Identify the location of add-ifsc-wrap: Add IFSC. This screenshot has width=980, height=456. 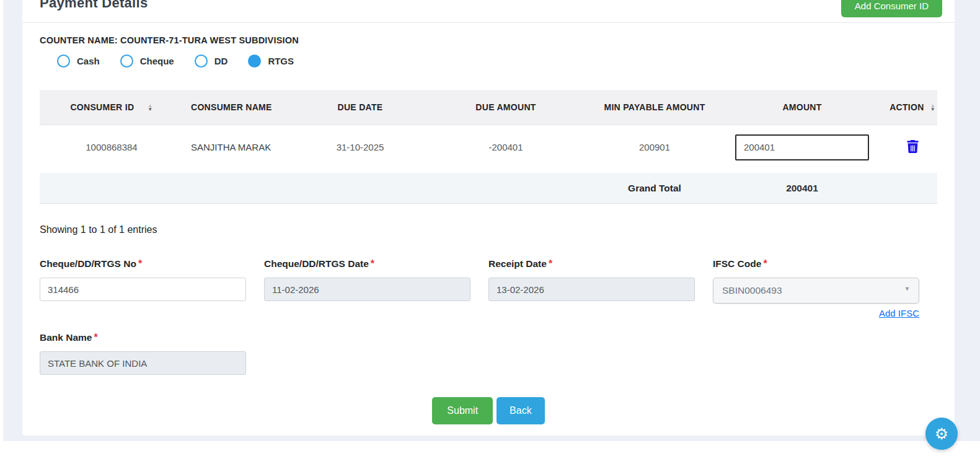
(816, 314).